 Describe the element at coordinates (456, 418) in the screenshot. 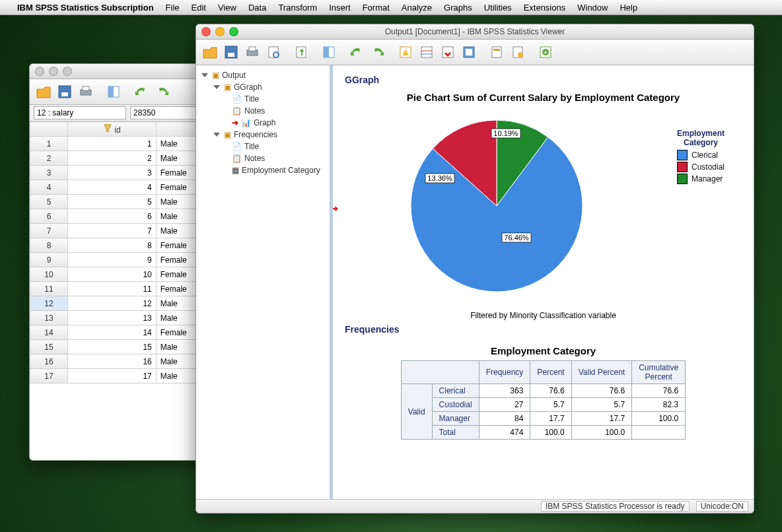

I see `row-label: Manager` at that location.